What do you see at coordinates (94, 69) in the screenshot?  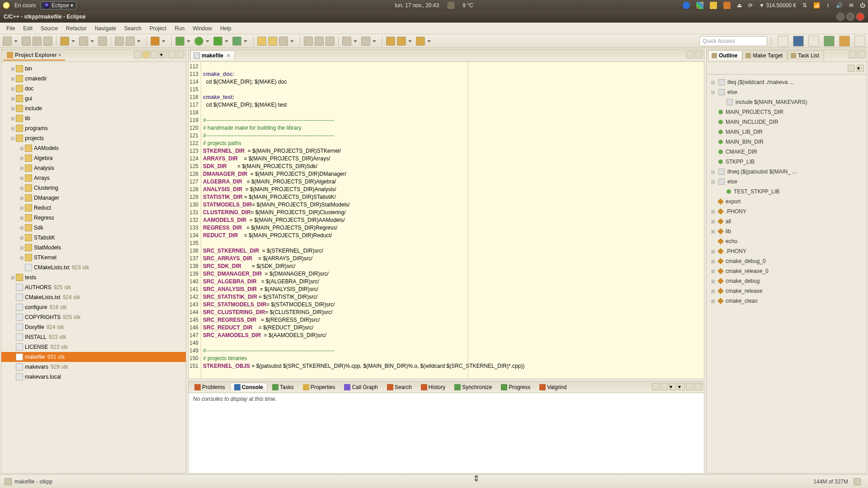 I see `tree-item-bin: ⊞bin` at bounding box center [94, 69].